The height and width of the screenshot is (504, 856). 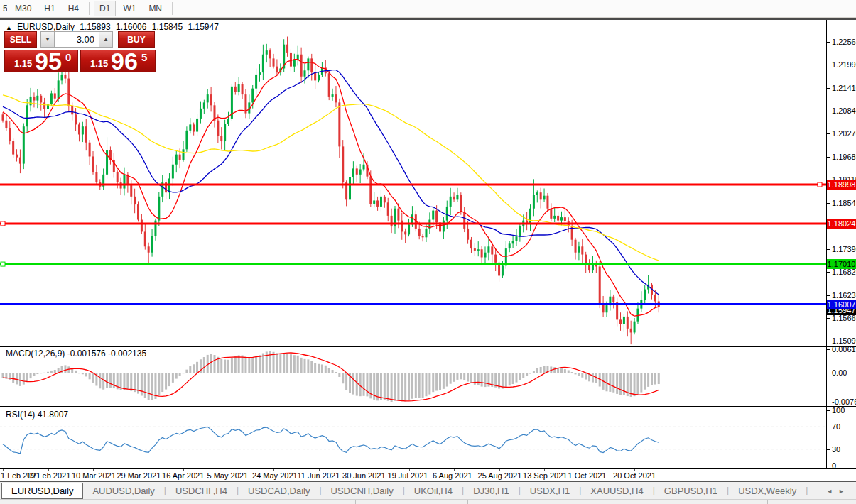 I want to click on price-tick-label: 1.22565, so click(x=844, y=43).